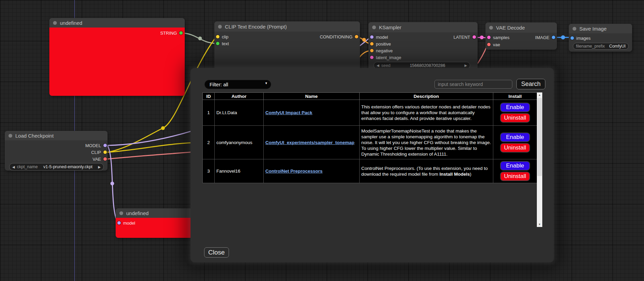 Image resolution: width=644 pixels, height=281 pixels. I want to click on filename-prefix-widget: filename_prefix ComfyUI, so click(601, 46).